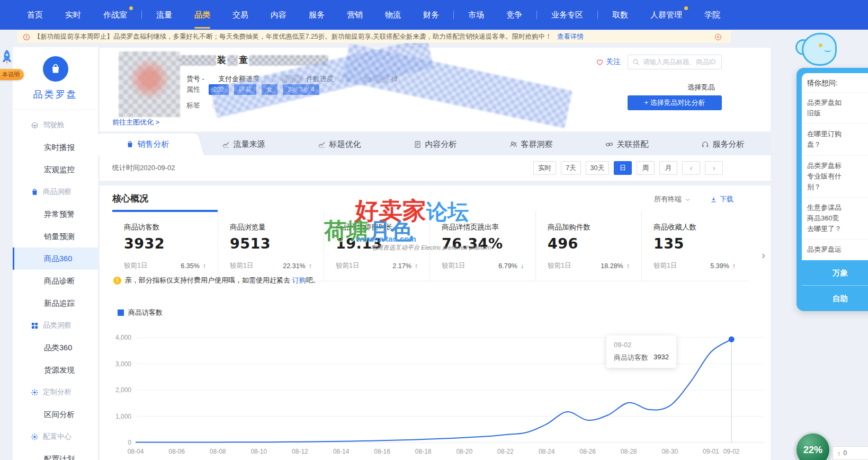  I want to click on carousel-next-arrow: ›, so click(764, 255).